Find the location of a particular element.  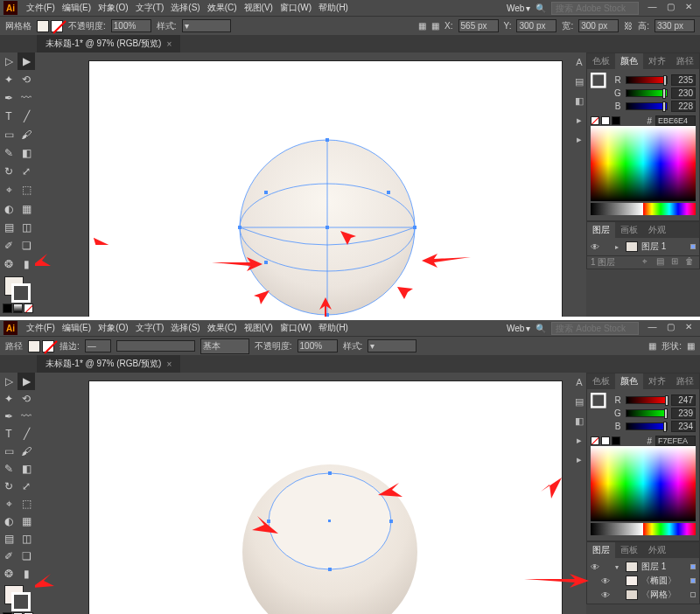

free-transform-tool: ⬚ is located at coordinates (26, 190).